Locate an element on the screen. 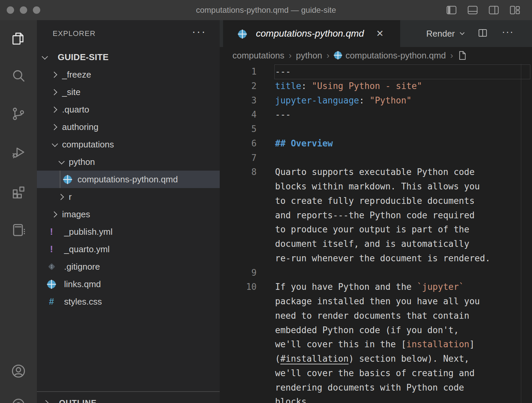 The width and height of the screenshot is (532, 403). tab-label: computations-python.qmd is located at coordinates (310, 34).